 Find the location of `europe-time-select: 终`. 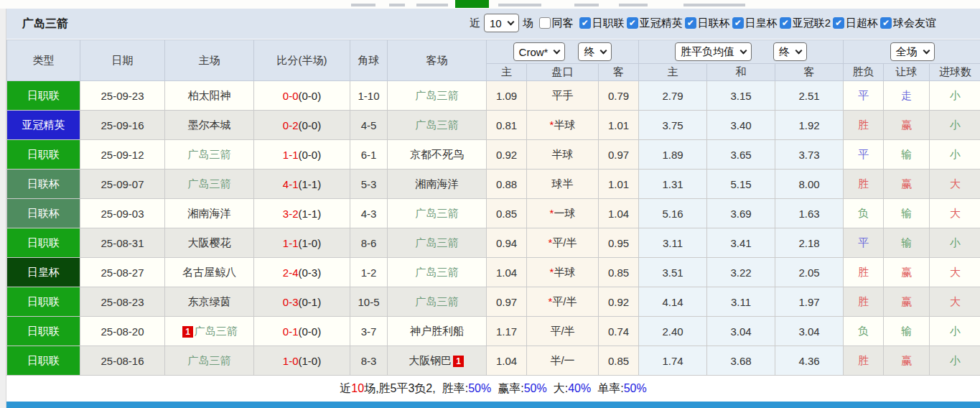

europe-time-select: 终 is located at coordinates (790, 52).